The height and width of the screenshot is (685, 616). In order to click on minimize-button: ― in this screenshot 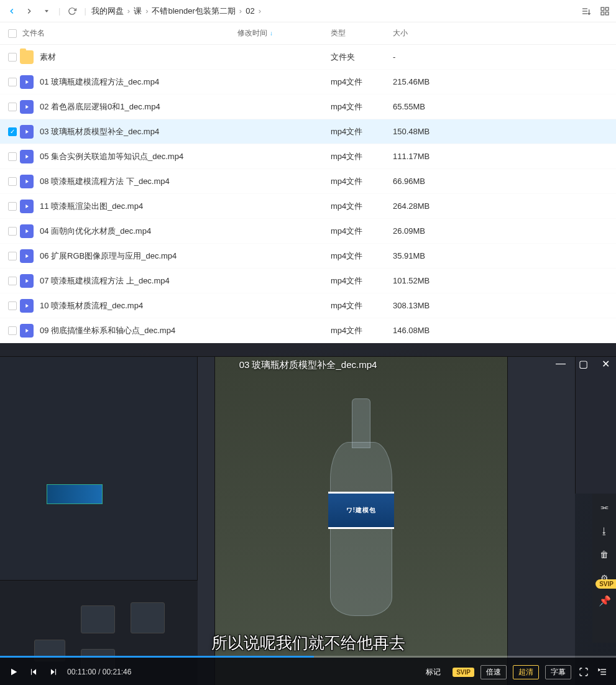, I will do `click(561, 364)`.